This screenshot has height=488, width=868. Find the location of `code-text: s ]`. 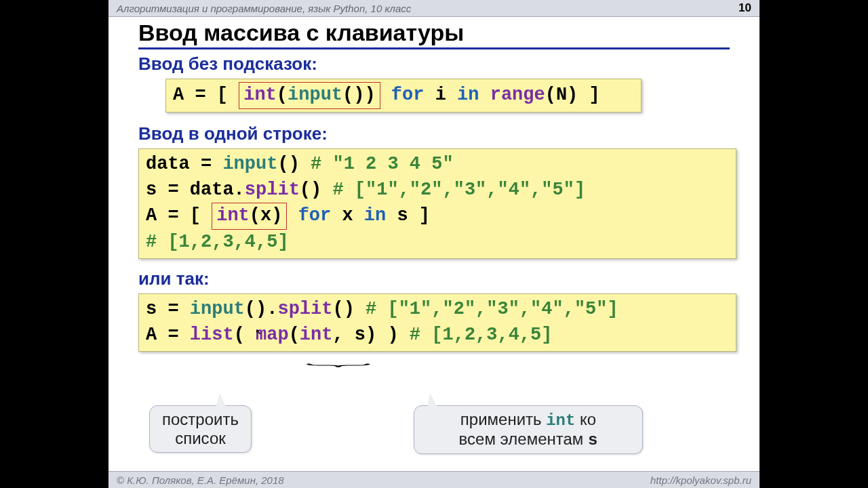

code-text: s ] is located at coordinates (408, 216).